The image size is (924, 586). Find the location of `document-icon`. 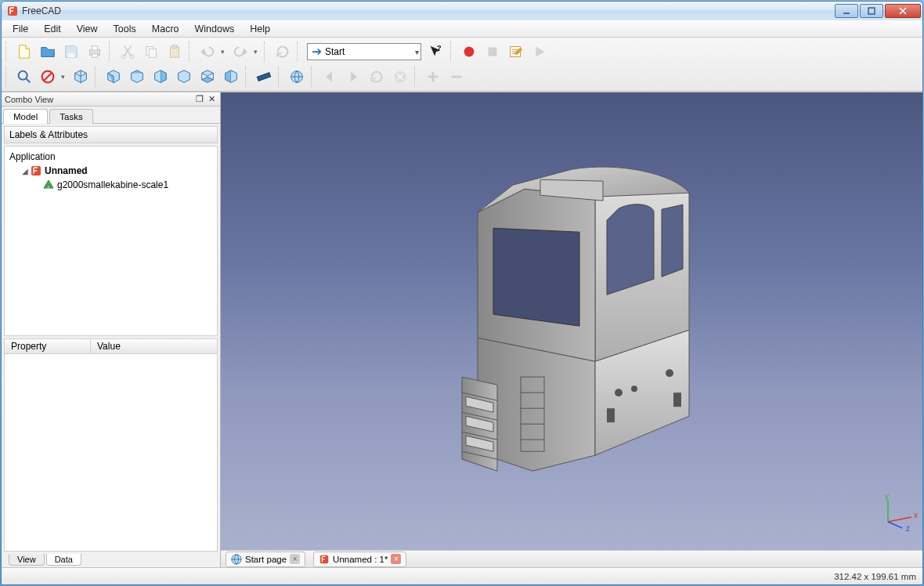

document-icon is located at coordinates (36, 171).